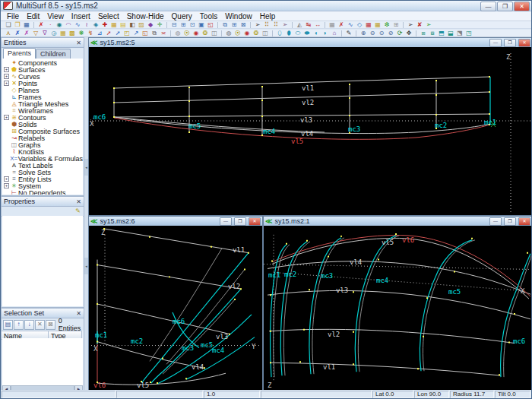 The image size is (532, 399). Describe the element at coordinates (127, 33) in the screenshot. I see `insert-ruled-surf-icon: ◰` at that location.